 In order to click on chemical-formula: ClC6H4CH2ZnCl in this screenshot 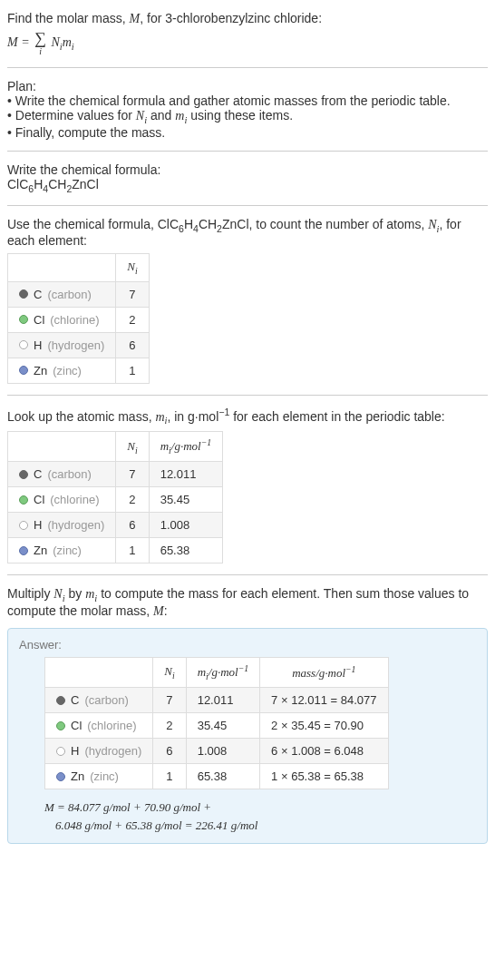, I will do `click(248, 185)`.